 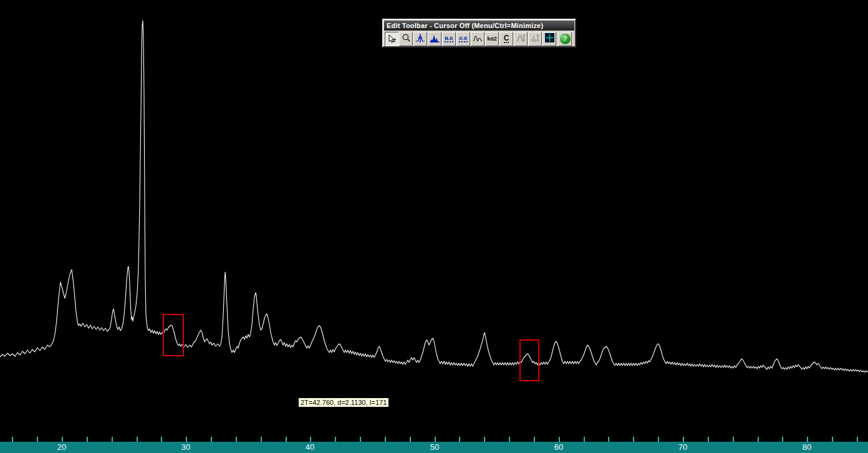 What do you see at coordinates (807, 447) in the screenshot?
I see `axis-label: 80` at bounding box center [807, 447].